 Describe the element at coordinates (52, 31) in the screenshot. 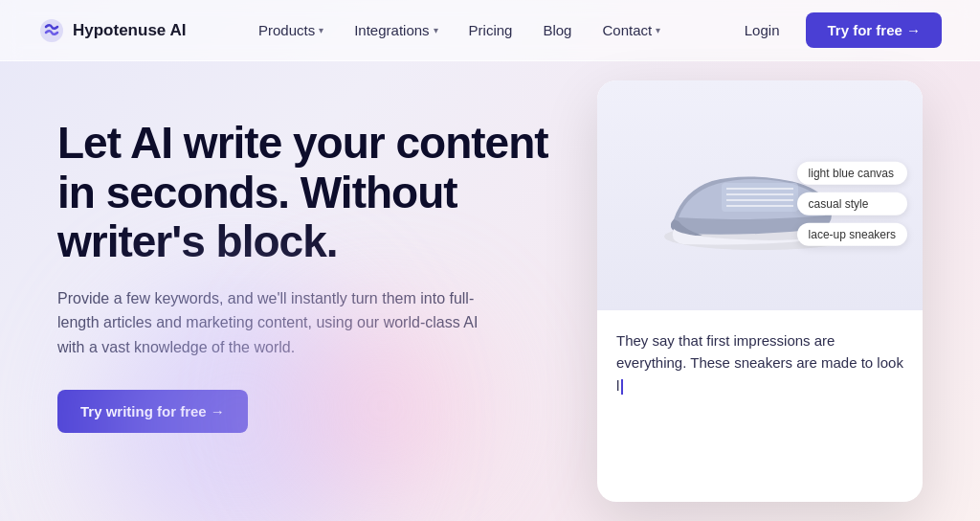

I see `logo-icon` at that location.